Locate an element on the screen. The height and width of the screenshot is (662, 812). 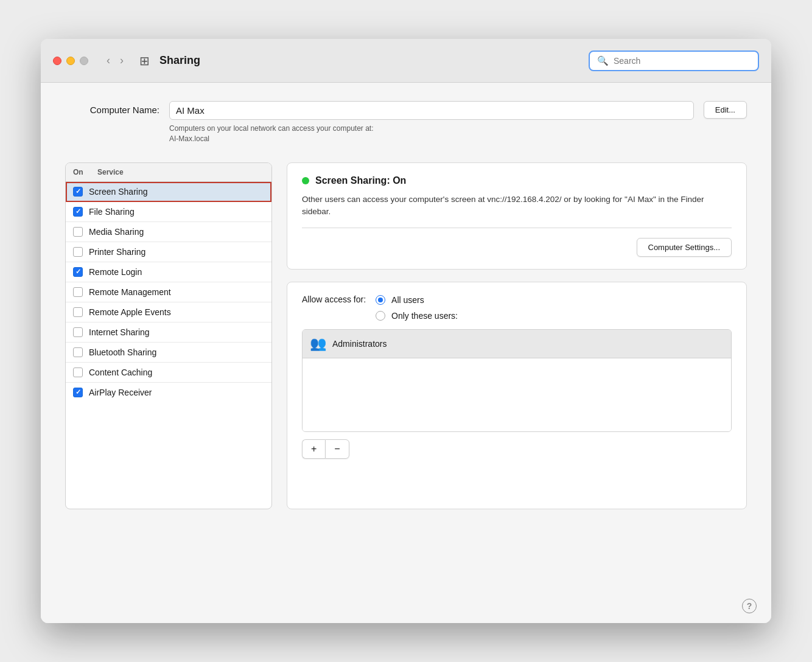
maximize-button is located at coordinates (84, 61).